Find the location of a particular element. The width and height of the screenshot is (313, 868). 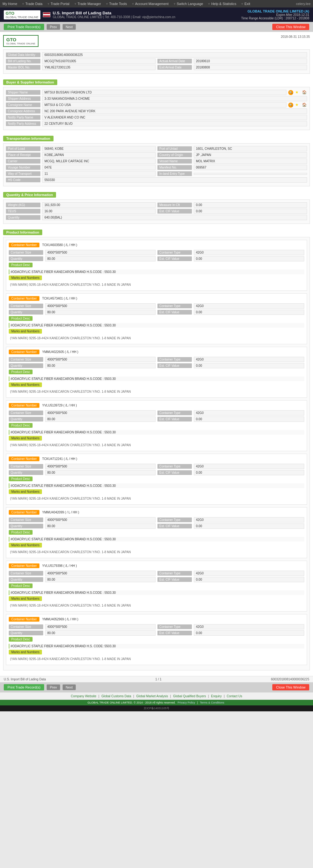

place-of-receipt-label: Place of Receipt is located at coordinates (23, 155).